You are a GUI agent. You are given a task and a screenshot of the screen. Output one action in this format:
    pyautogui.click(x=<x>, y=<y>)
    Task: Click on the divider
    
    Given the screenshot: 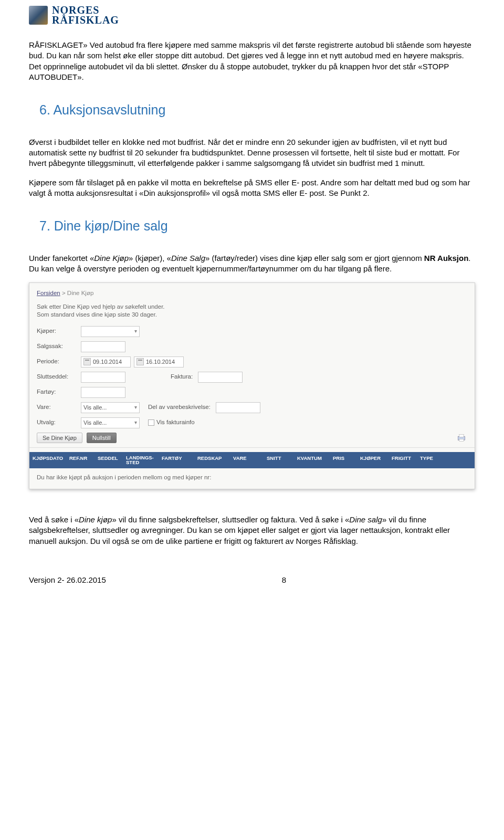 What is the action you would take?
    pyautogui.click(x=252, y=447)
    